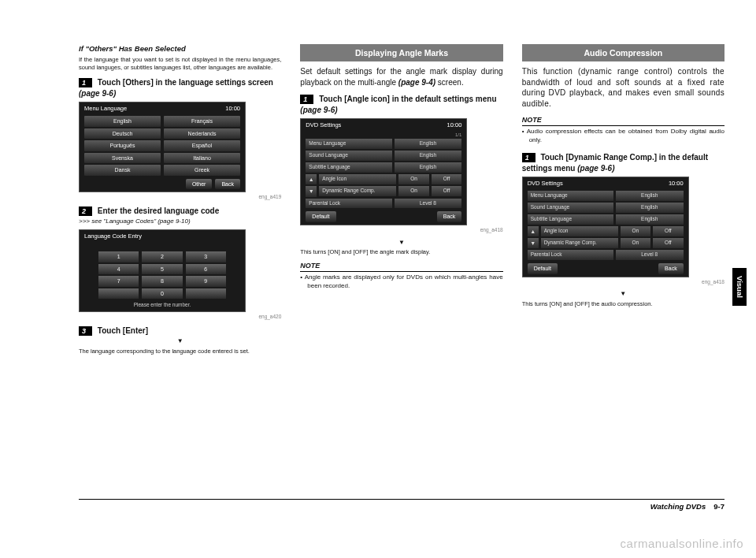 The width and height of the screenshot is (756, 558). Describe the element at coordinates (123, 121) in the screenshot. I see `lang-option: English` at that location.